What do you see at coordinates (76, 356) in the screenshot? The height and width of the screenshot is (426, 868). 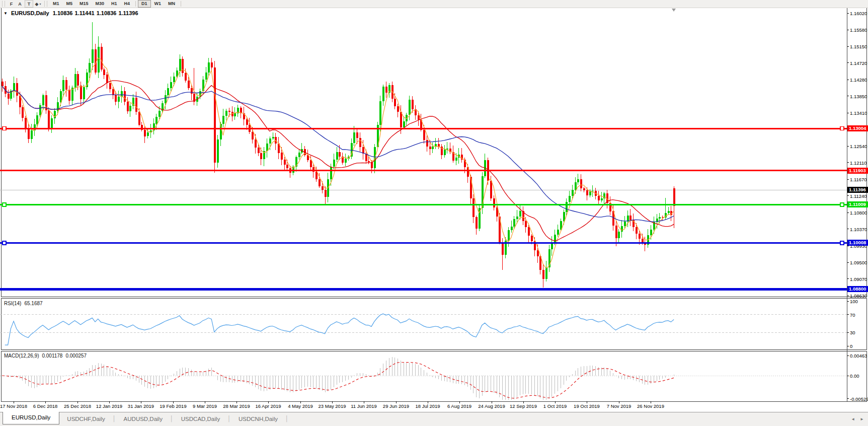 I see `macd-signal-value: 0.000257` at bounding box center [76, 356].